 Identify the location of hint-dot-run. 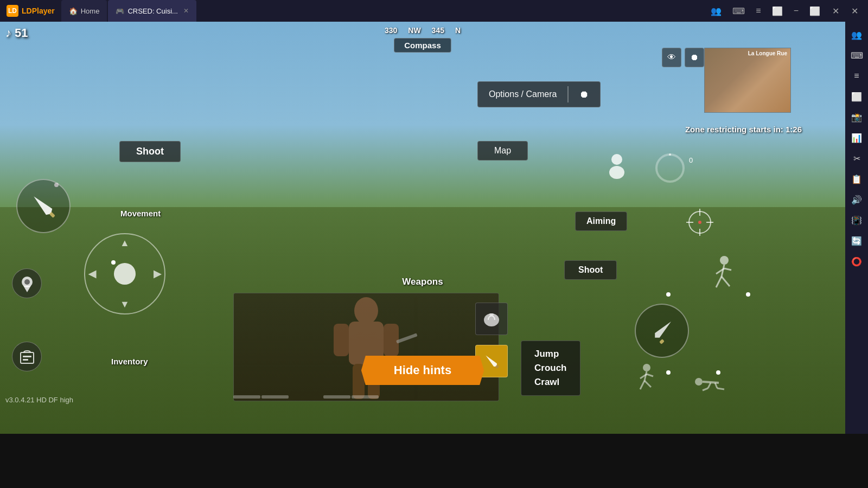
(748, 294).